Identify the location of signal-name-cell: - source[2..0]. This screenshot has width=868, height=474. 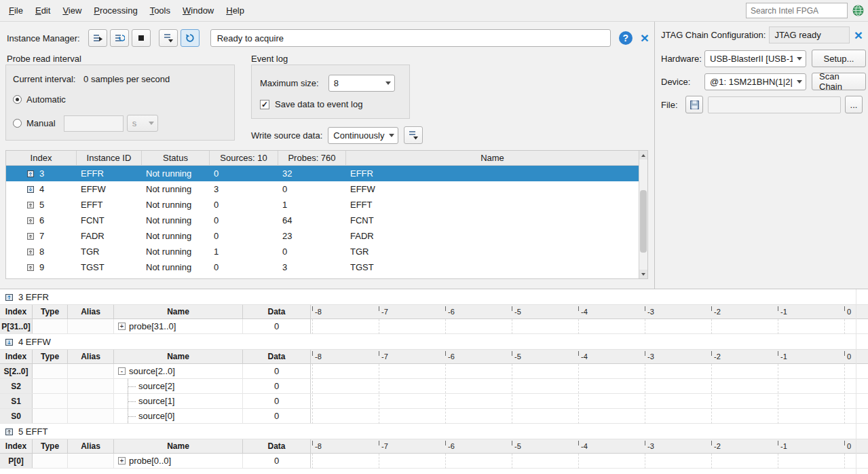
(178, 371).